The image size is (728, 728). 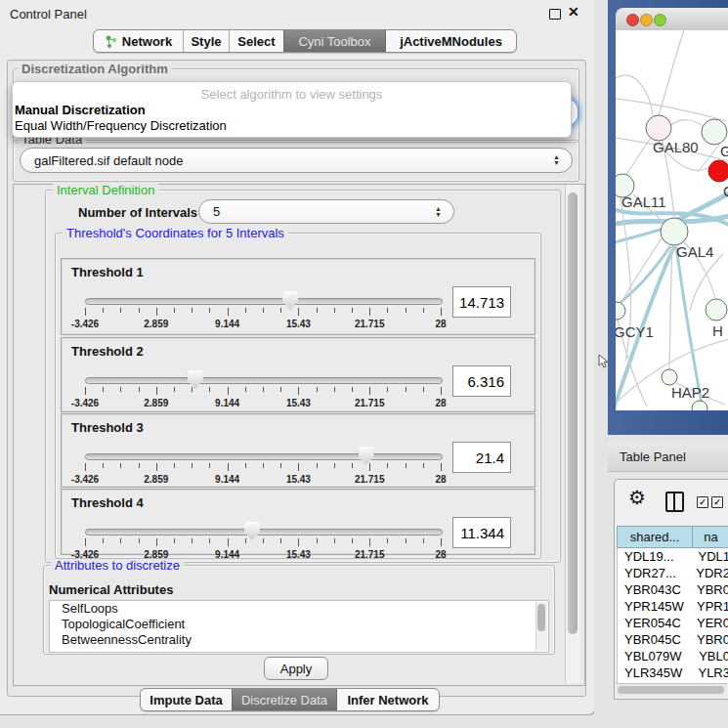 I want to click on table-data-combobox: galFiltered.sif default node ▲▼, so click(x=296, y=160).